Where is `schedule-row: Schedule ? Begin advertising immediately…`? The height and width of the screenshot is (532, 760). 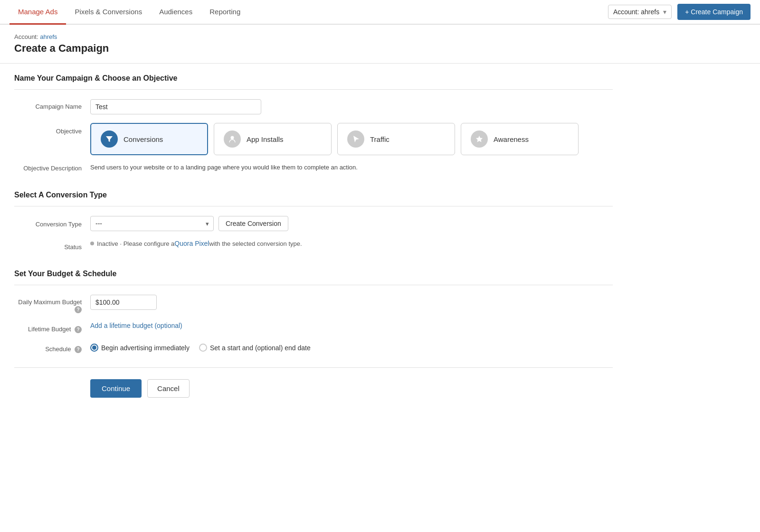 schedule-row: Schedule ? Begin advertising immediately… is located at coordinates (314, 347).